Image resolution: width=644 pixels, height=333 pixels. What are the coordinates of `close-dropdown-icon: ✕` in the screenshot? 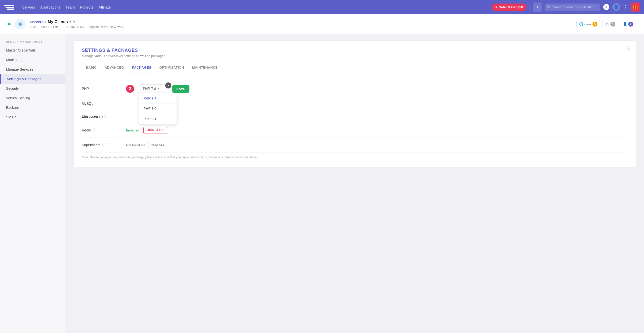 It's located at (168, 85).